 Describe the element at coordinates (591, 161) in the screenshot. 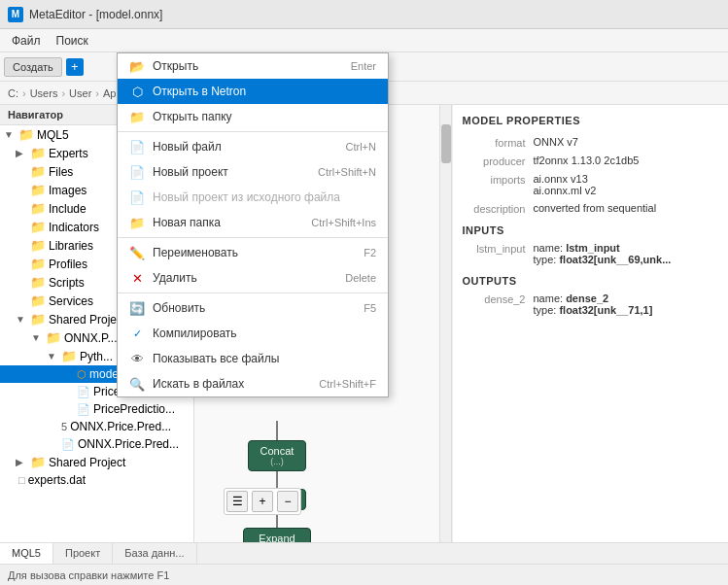

I see `prop-producer-row: producer tf2onnx 1.13.0 2c1db5` at that location.